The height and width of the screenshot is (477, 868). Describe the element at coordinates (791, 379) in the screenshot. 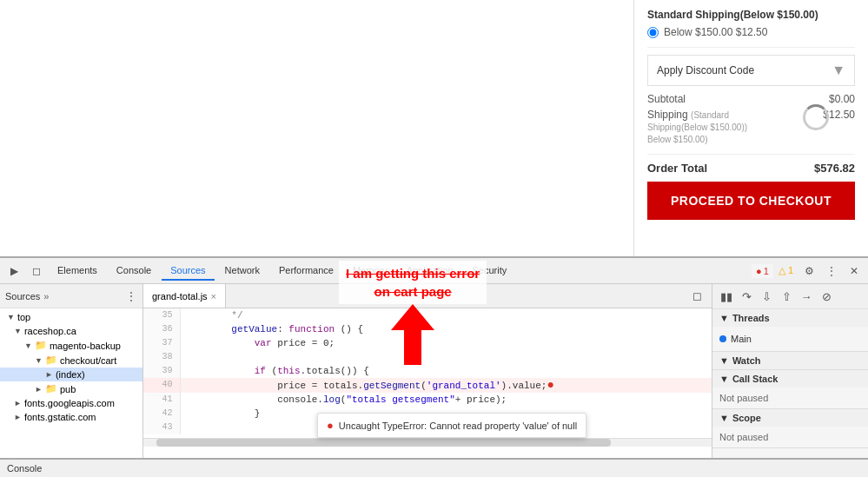

I see `call-stack-header: ▼ Call Stack` at that location.